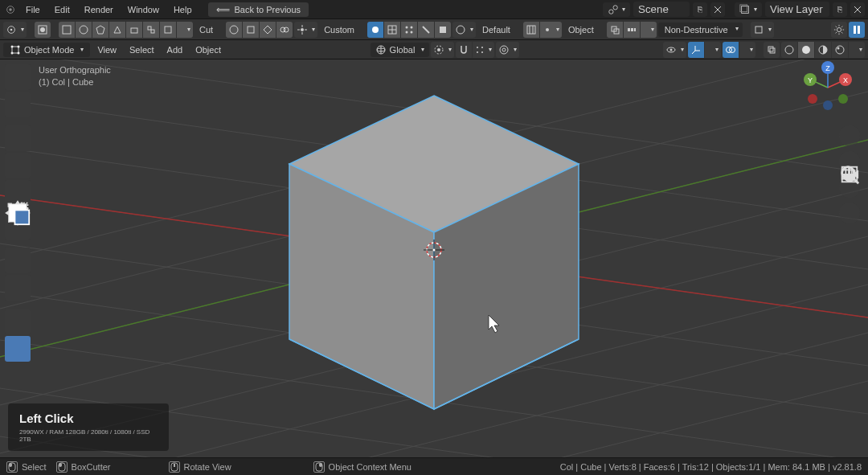 This screenshot has height=475, width=868. What do you see at coordinates (99, 10) in the screenshot?
I see `menu-render: Render` at bounding box center [99, 10].